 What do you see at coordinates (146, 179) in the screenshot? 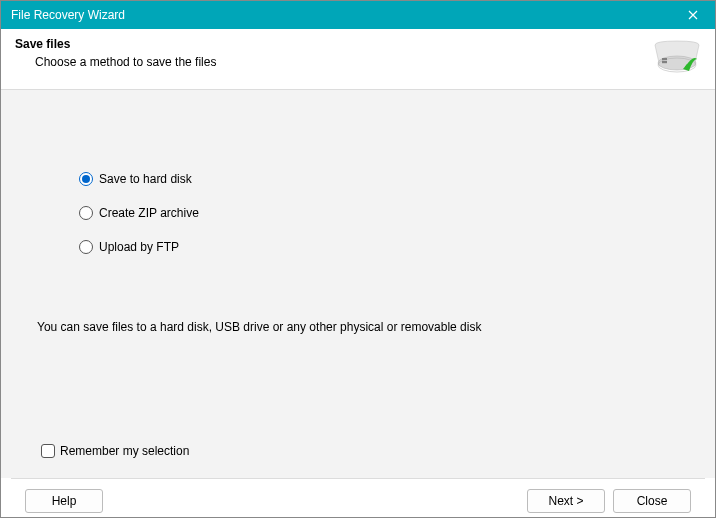
I see `radio-label: Save to hard disk` at bounding box center [146, 179].